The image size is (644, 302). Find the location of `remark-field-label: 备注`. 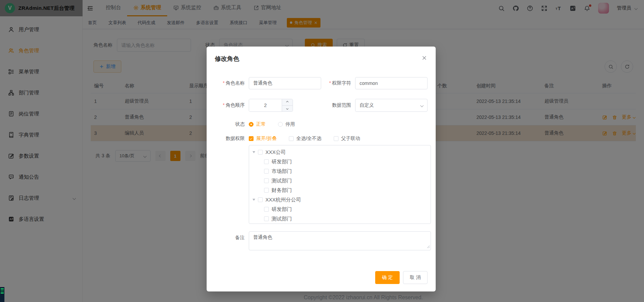

remark-field-label: 备注 is located at coordinates (232, 242).